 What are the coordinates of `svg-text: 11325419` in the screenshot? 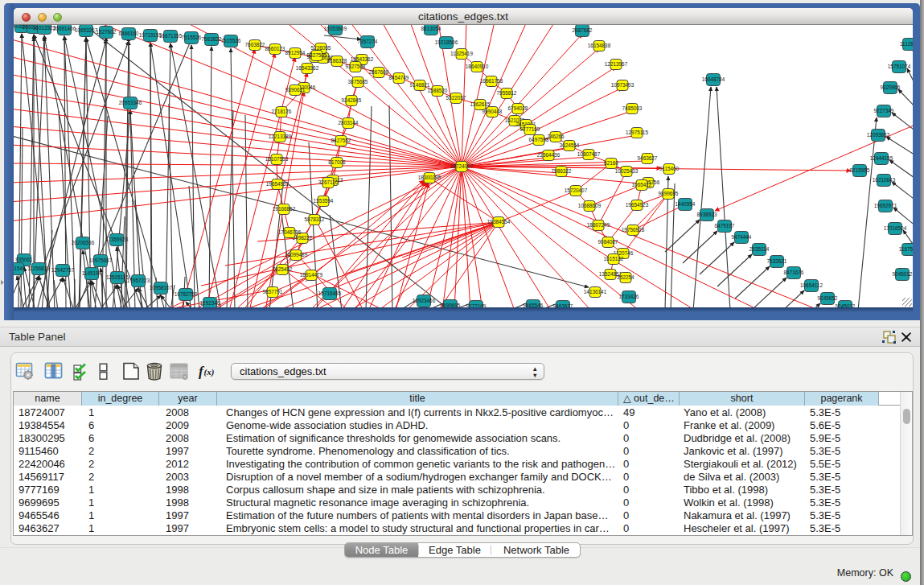 It's located at (462, 53).